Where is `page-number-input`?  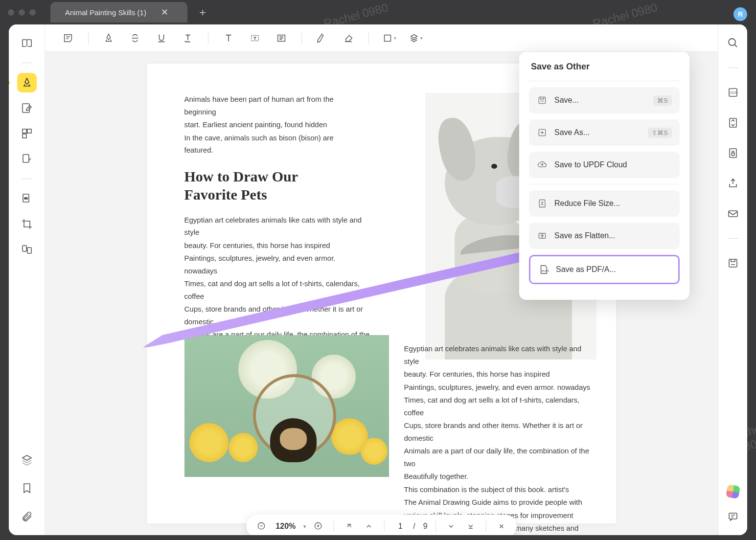
page-number-input is located at coordinates (400, 526).